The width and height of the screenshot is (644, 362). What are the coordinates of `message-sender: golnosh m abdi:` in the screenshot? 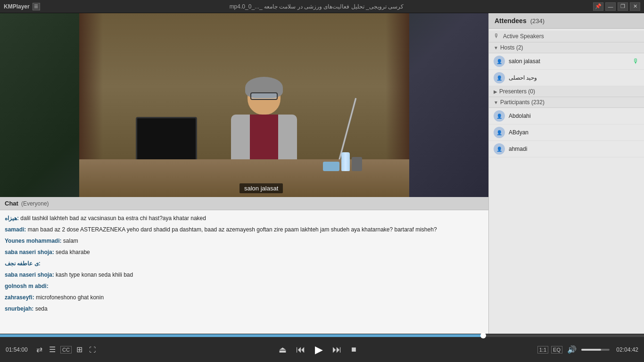 It's located at (26, 286).